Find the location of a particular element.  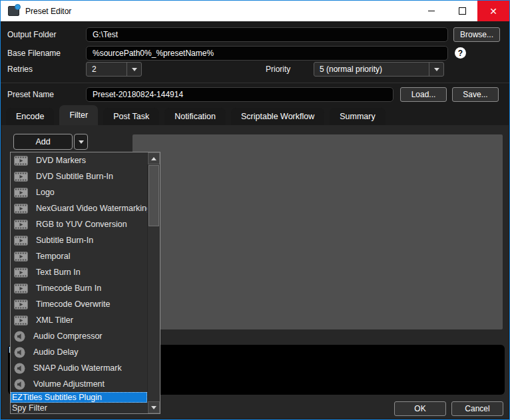

filter-item-label: DVD Markers is located at coordinates (61, 160).